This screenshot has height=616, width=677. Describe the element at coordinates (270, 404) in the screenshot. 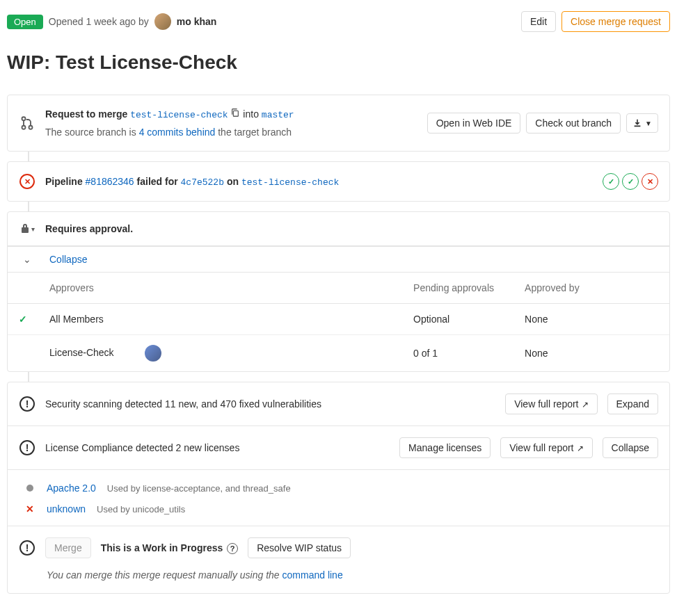

I see `security-text: Security scanning detected 11 new, and 4…` at that location.